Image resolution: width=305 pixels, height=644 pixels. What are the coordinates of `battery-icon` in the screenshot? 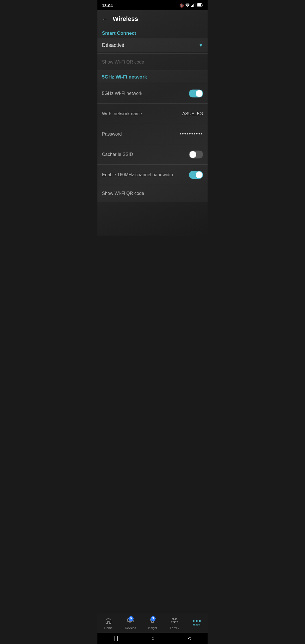 It's located at (200, 6).